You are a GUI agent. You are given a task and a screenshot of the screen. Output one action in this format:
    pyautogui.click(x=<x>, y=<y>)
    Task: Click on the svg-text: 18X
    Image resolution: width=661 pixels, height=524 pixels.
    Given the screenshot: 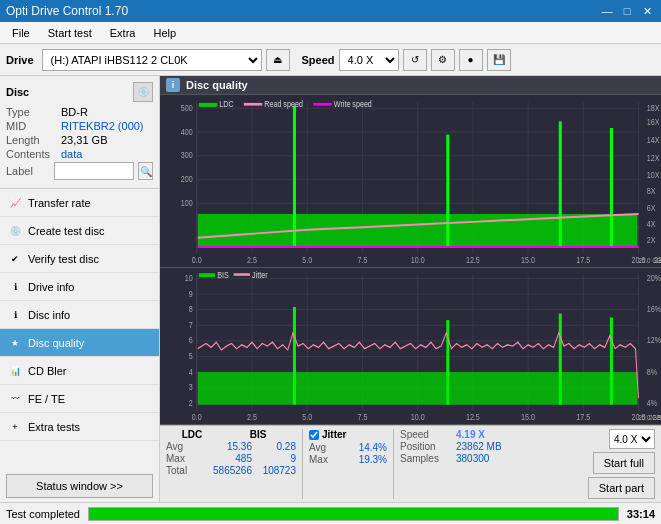 What is the action you would take?
    pyautogui.click(x=654, y=108)
    